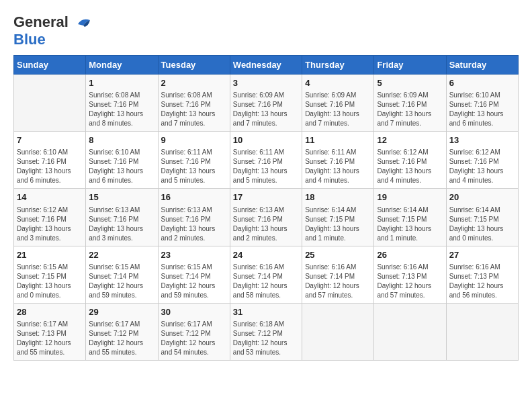 The width and height of the screenshot is (532, 411). What do you see at coordinates (266, 65) in the screenshot?
I see `header-day-wednesday: Wednesday` at bounding box center [266, 65].